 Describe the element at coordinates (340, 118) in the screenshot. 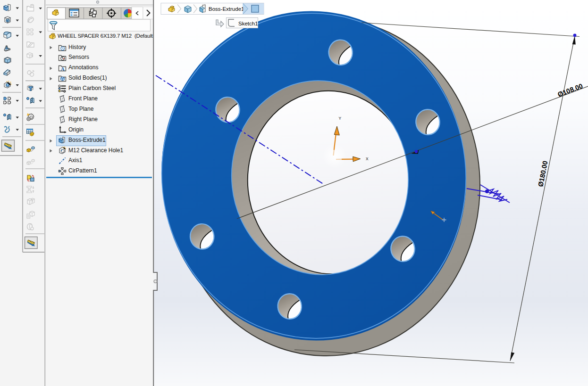

I see `svg-text: Y` at that location.